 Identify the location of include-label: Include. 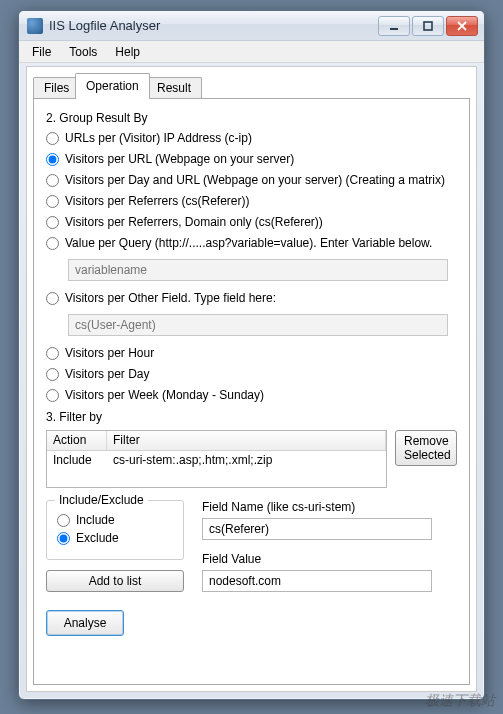
(96, 520).